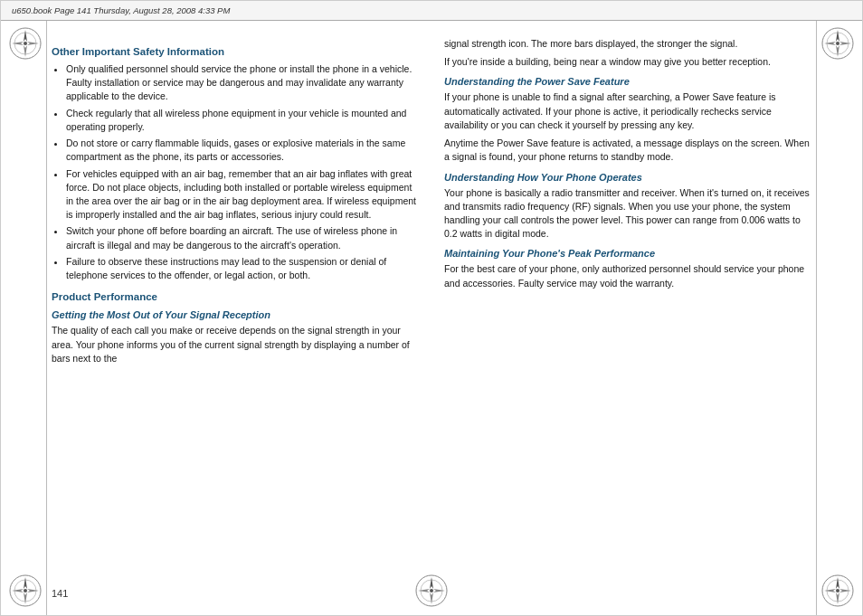  I want to click on reception-tip-text: If you're inside a building, being near …, so click(628, 62).